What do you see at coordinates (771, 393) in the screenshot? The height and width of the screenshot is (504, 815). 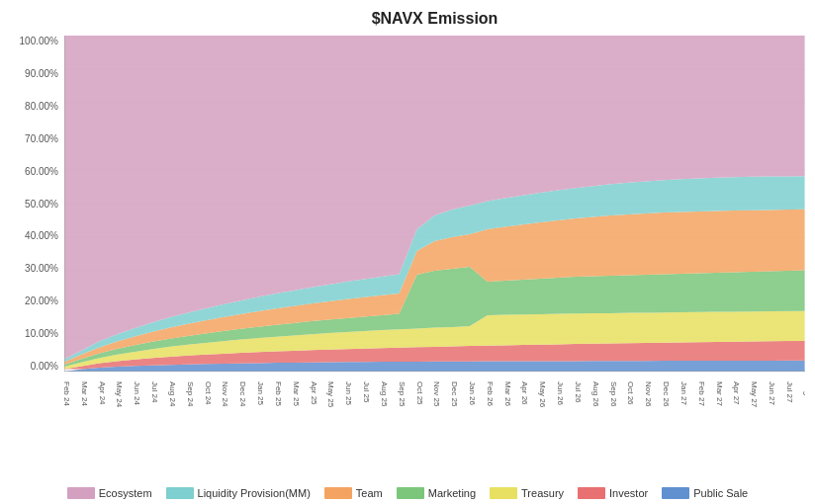 I see `svg-text: Jun 27` at bounding box center [771, 393].